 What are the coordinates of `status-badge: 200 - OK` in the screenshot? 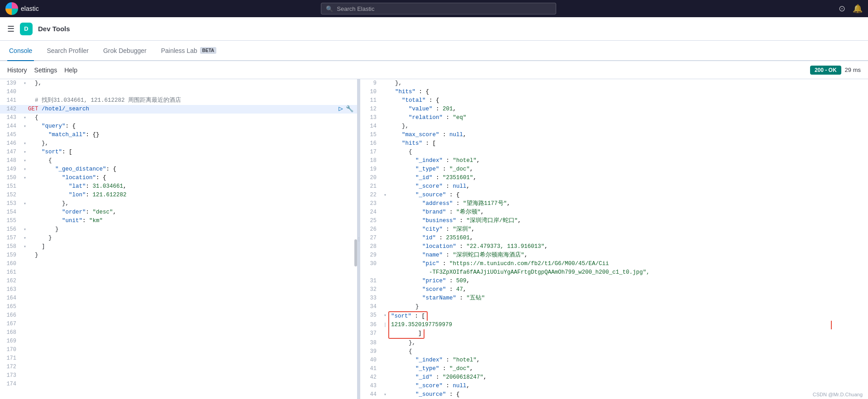 It's located at (825, 70).